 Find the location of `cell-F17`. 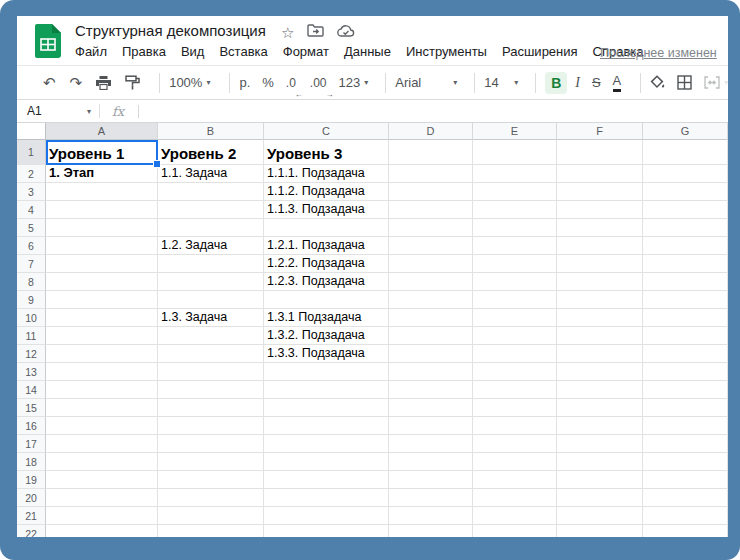

cell-F17 is located at coordinates (600, 444).